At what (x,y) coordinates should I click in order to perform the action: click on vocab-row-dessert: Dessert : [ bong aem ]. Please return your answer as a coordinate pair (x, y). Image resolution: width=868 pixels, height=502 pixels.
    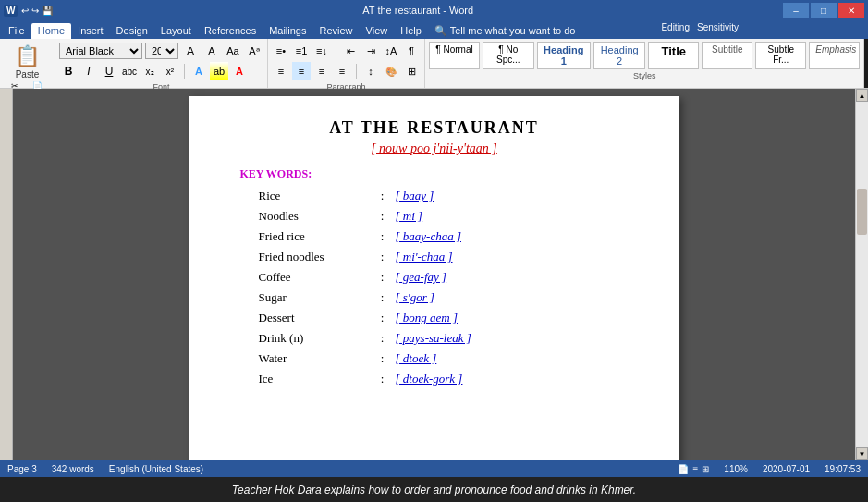
    Looking at the image, I should click on (444, 318).